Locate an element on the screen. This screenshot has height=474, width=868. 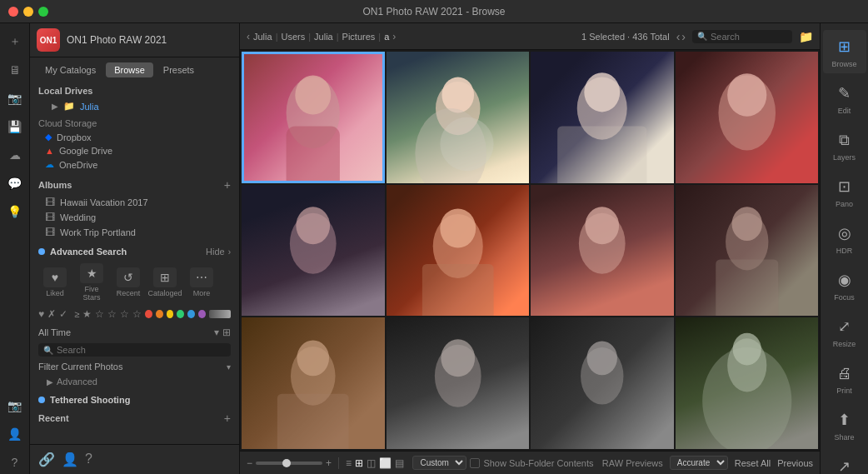
album-item-hawaii: 🎞 Hawaii Vacation 2017 is located at coordinates (135, 202).